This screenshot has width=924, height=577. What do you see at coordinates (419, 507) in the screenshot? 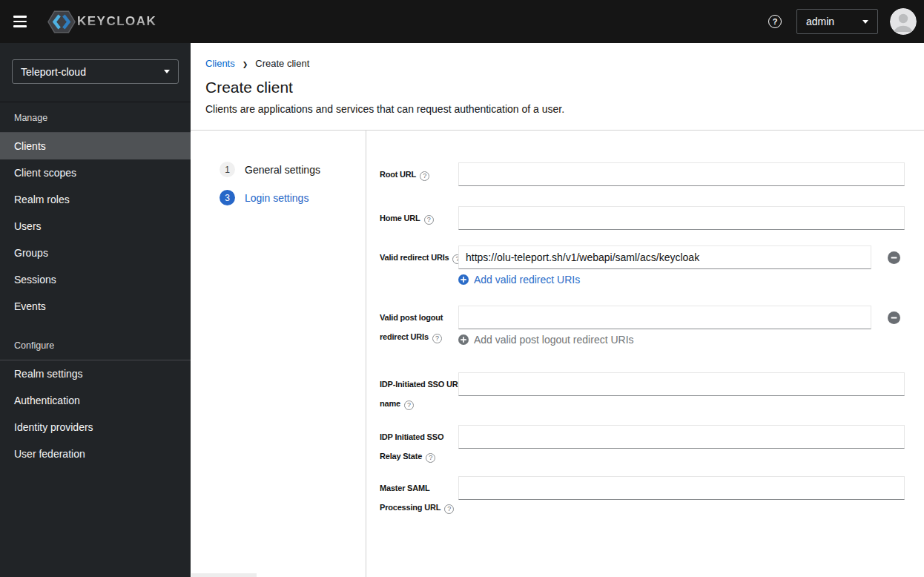
I see `field-label-line: Processing URL?` at bounding box center [419, 507].